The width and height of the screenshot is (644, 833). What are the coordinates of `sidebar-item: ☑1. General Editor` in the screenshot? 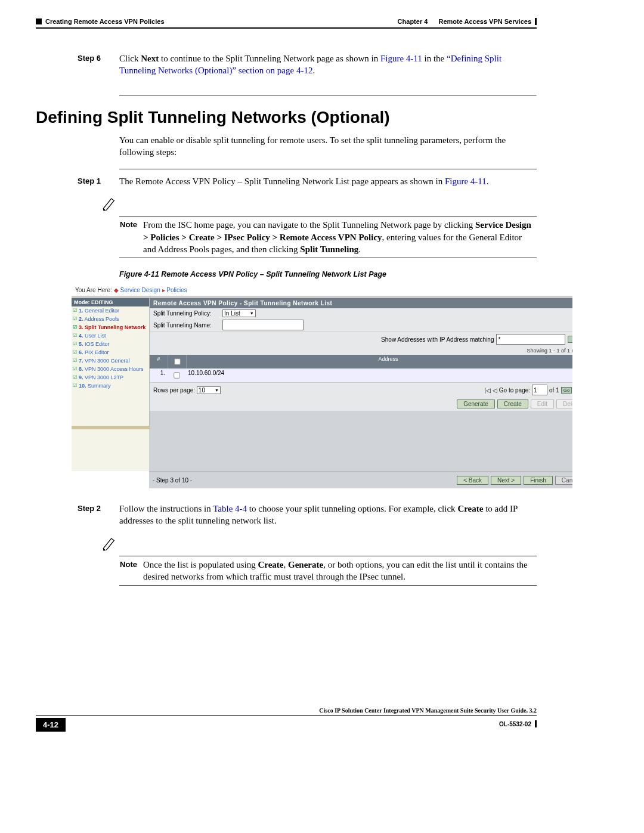 It's located at (110, 311).